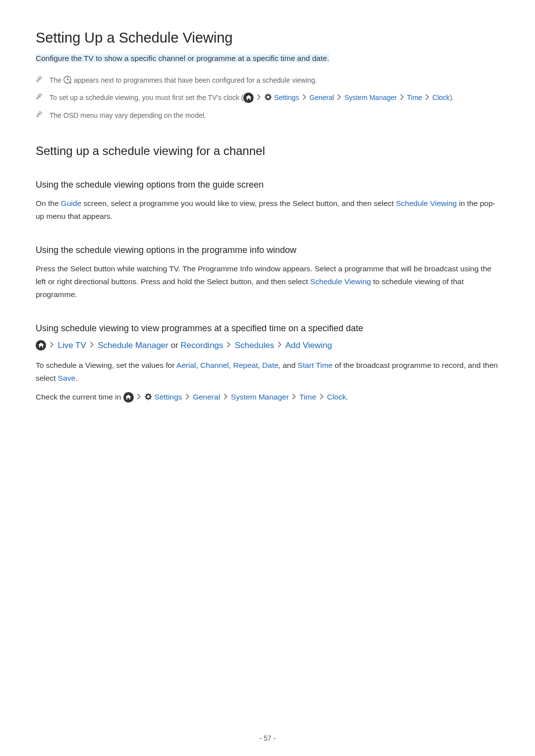 This screenshot has height=756, width=535. What do you see at coordinates (268, 38) in the screenshot?
I see `page-title: Setting Up a Schedule Viewing` at bounding box center [268, 38].